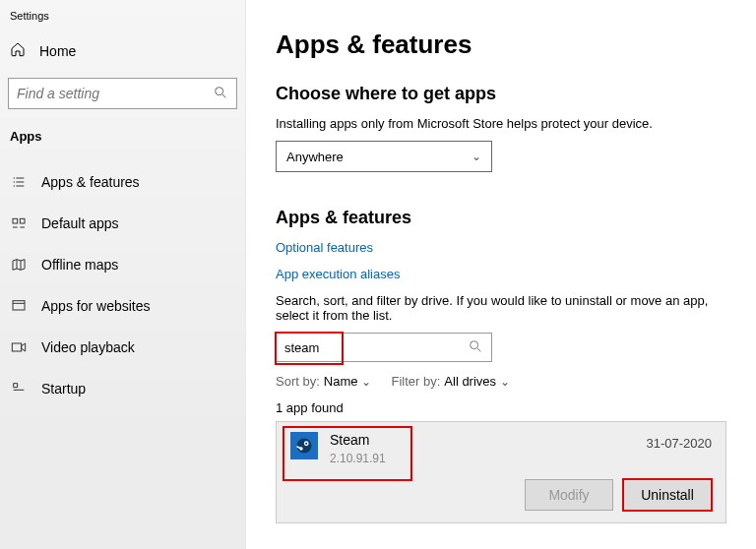 This screenshot has width=756, height=549. What do you see at coordinates (501, 45) in the screenshot?
I see `page-title: Apps & features` at bounding box center [501, 45].